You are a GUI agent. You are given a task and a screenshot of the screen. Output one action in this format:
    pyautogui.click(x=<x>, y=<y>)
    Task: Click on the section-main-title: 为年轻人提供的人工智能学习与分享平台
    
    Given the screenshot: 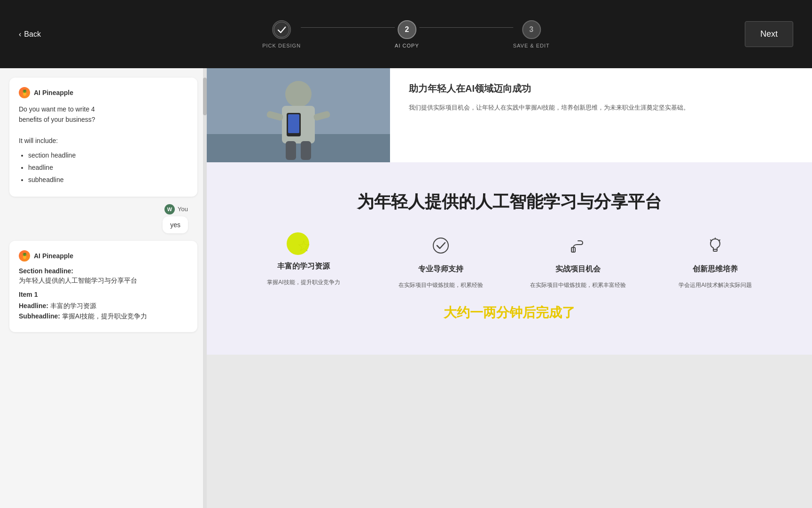 What is the action you would take?
    pyautogui.click(x=509, y=202)
    